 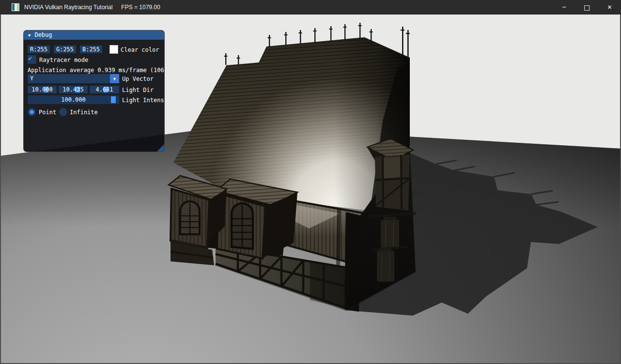 I want to click on up-vector-combo: Y ▼, so click(x=74, y=78).